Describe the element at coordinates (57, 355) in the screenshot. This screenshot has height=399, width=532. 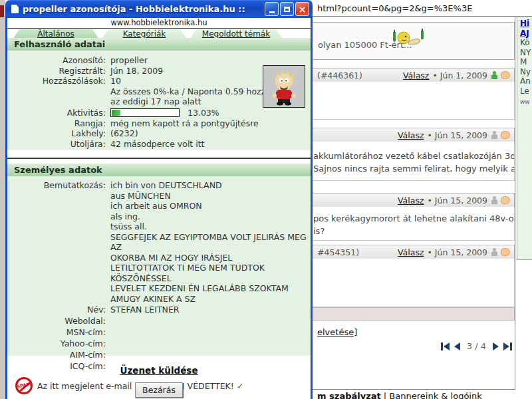
I see `field-label: AIM-cím:` at that location.